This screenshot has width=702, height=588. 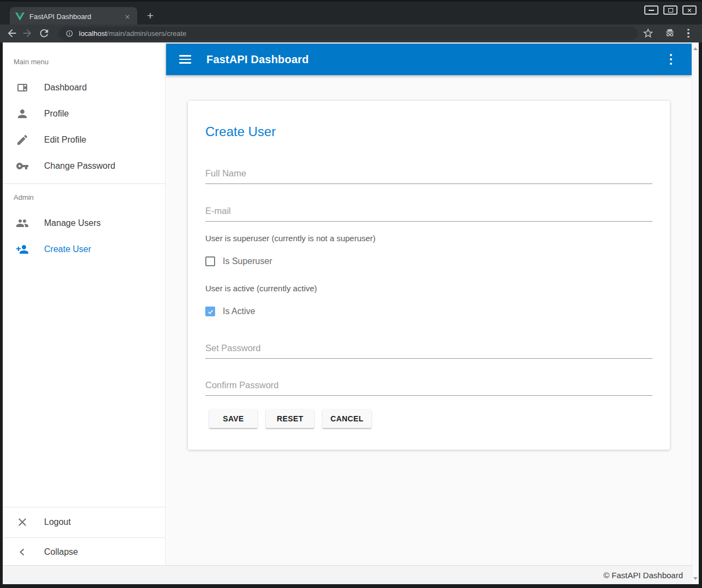 What do you see at coordinates (22, 114) in the screenshot?
I see `person-icon` at bounding box center [22, 114].